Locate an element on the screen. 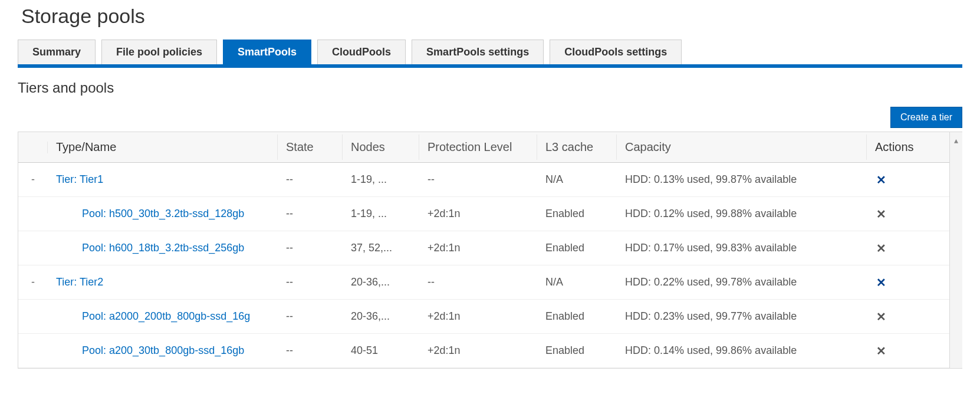 The width and height of the screenshot is (980, 407). col-header-state: State is located at coordinates (310, 147).